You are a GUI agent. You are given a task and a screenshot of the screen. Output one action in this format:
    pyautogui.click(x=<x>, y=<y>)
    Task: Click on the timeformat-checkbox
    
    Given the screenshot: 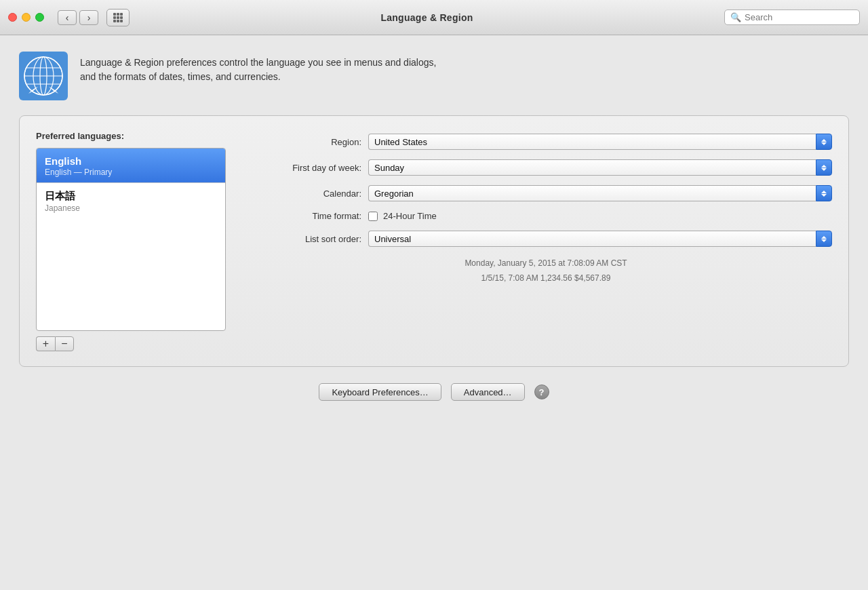 What is the action you would take?
    pyautogui.click(x=373, y=216)
    